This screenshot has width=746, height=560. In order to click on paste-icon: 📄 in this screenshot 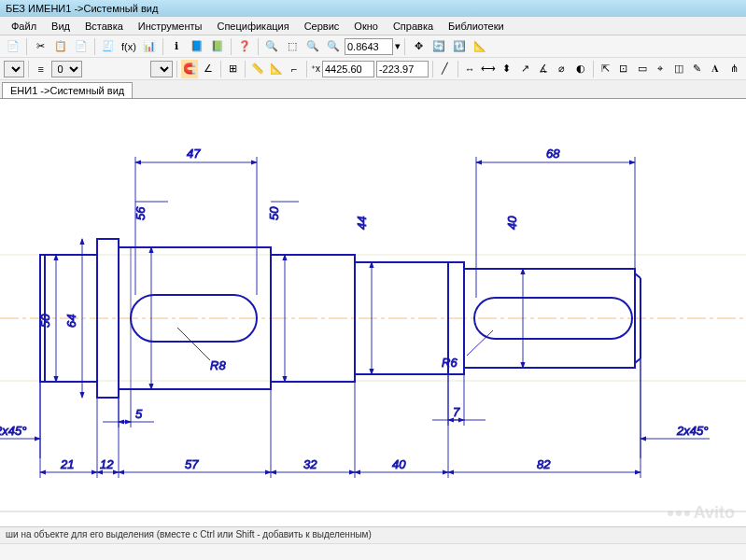, I will do `click(81, 47)`.